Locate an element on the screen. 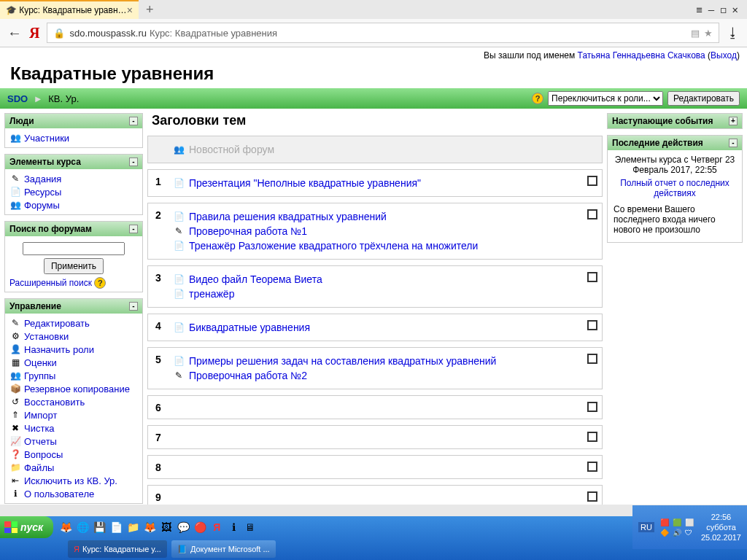 This screenshot has width=747, height=560. activity-item: 📄Тренажёр Разложение квадратного трёхчле… is located at coordinates (375, 246).